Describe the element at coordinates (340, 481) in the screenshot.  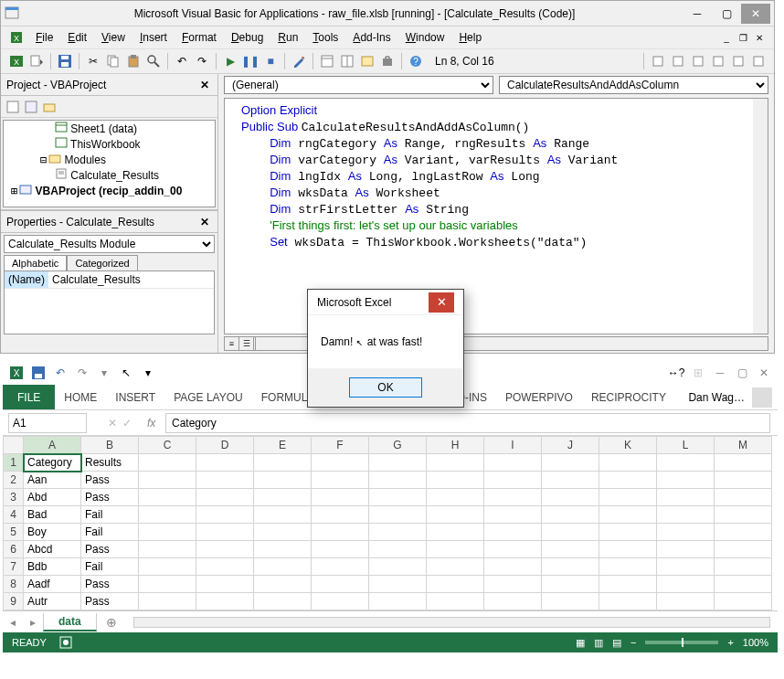
I see `cell-F2` at that location.